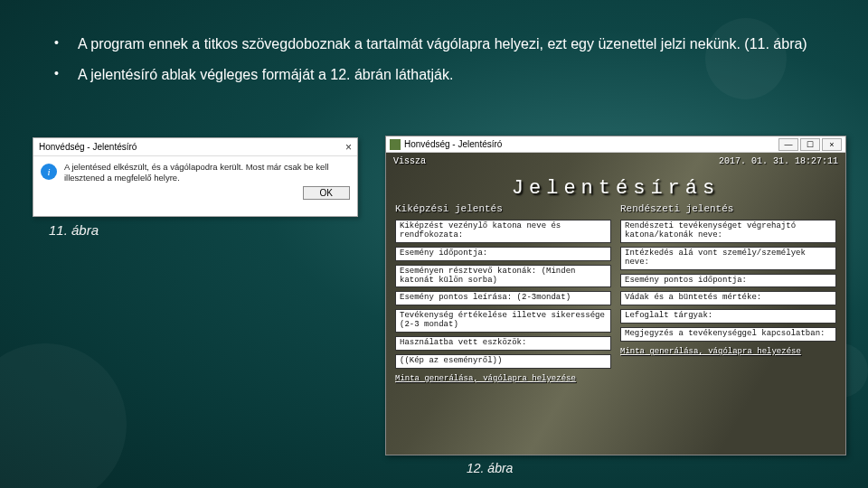 Image resolution: width=868 pixels, height=488 pixels. What do you see at coordinates (49, 172) in the screenshot?
I see `info-icon: i` at bounding box center [49, 172].